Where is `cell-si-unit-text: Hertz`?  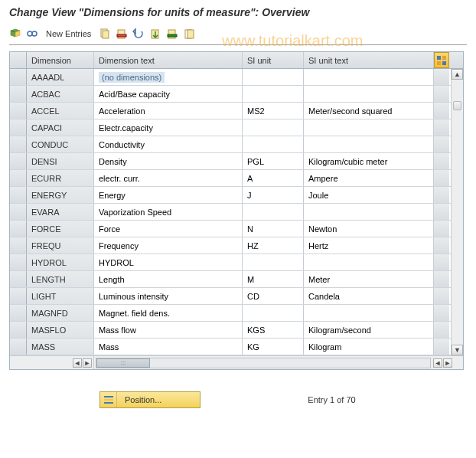 cell-si-unit-text: Hertz is located at coordinates (369, 245).